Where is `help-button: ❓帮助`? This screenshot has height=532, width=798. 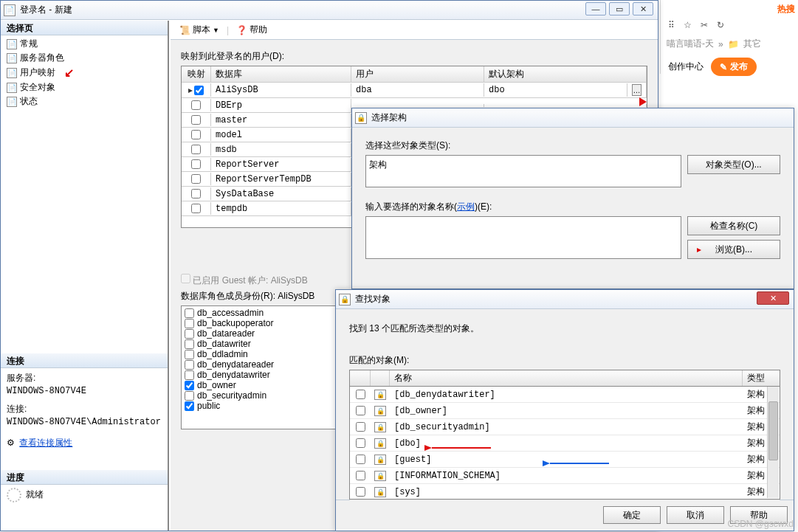
help-button: ❓帮助 is located at coordinates (252, 30).